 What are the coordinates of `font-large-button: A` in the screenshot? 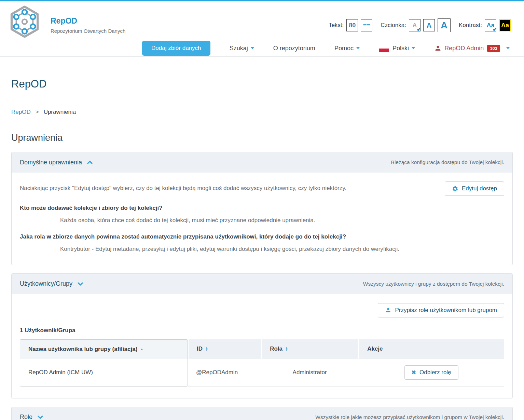 It's located at (444, 25).